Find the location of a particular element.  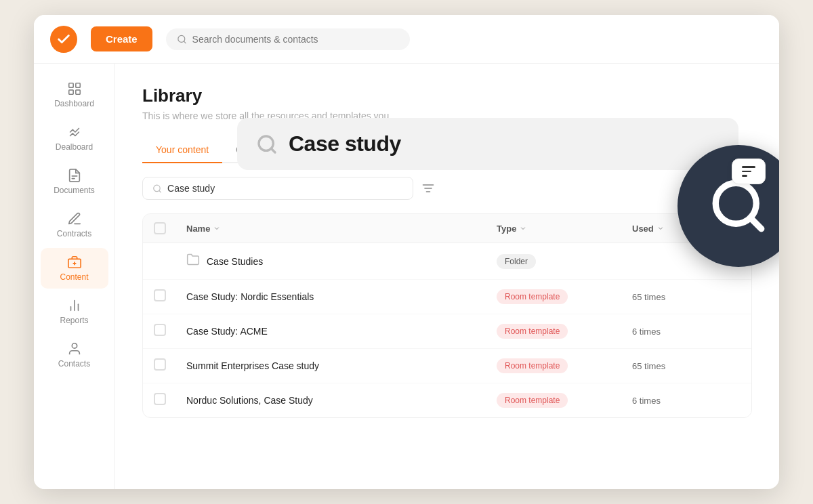

row-name-text: Case Study: Nordic Essentials is located at coordinates (250, 297).